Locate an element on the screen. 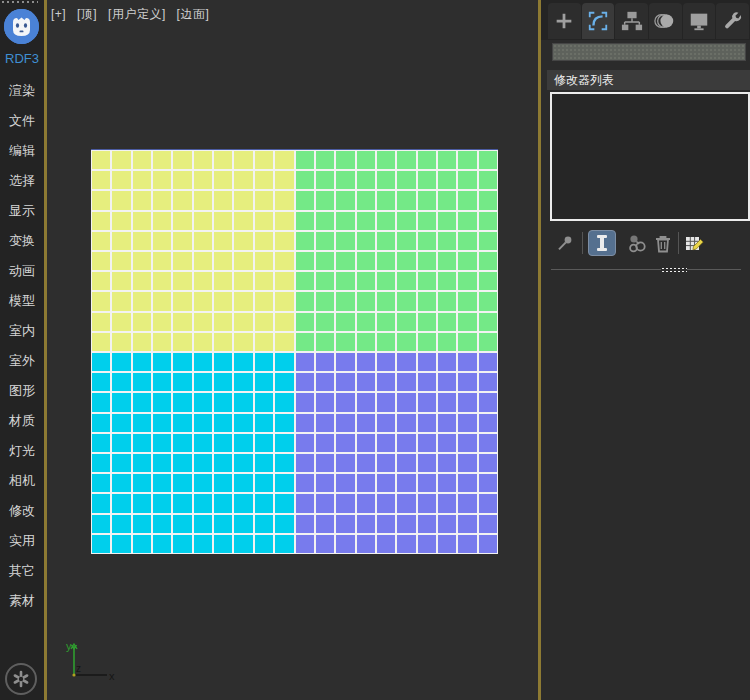 This screenshot has height=700, width=750. sidebar-item: 动画 is located at coordinates (22, 271).